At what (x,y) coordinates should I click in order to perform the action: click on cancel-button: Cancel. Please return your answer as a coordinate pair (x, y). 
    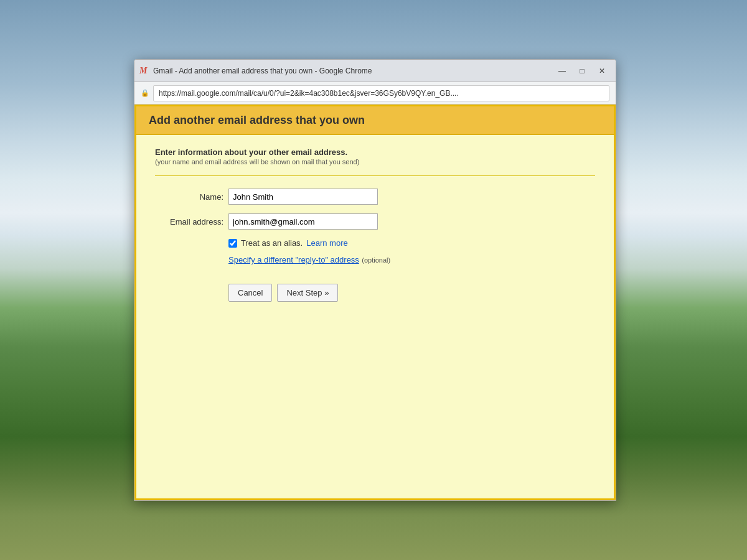
    Looking at the image, I should click on (250, 292).